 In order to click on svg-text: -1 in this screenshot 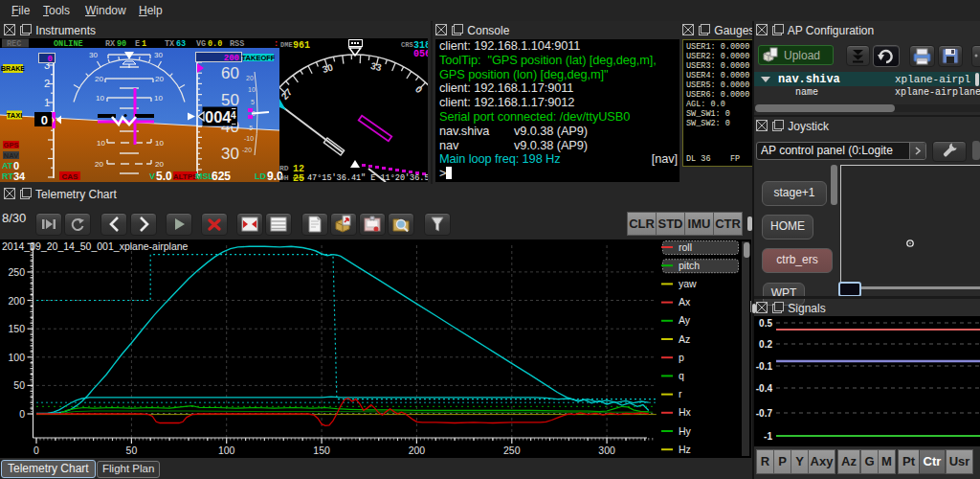, I will do `click(768, 437)`.